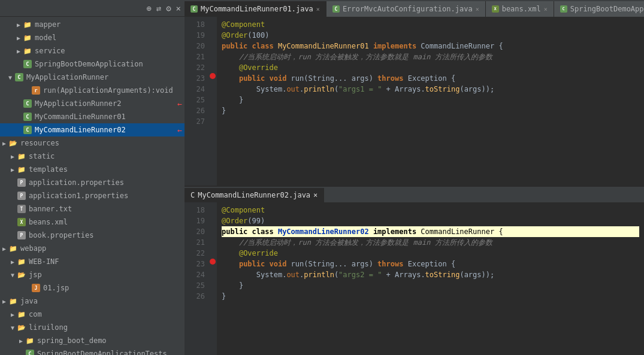 This screenshot has width=644, height=355. Describe the element at coordinates (254, 195) in the screenshot. I see `tab-label: MyCommandLineRunner02.java` at that location.